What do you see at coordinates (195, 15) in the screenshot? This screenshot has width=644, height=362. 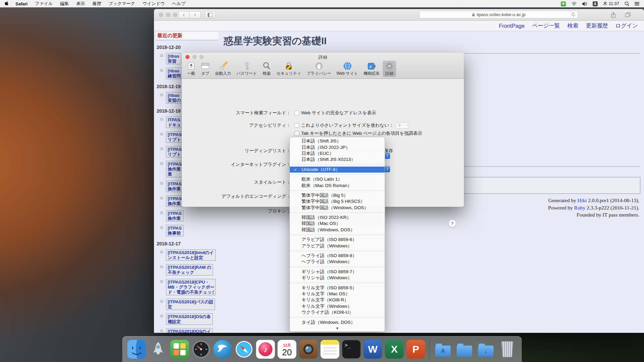 I see `forward-button: ›` at bounding box center [195, 15].